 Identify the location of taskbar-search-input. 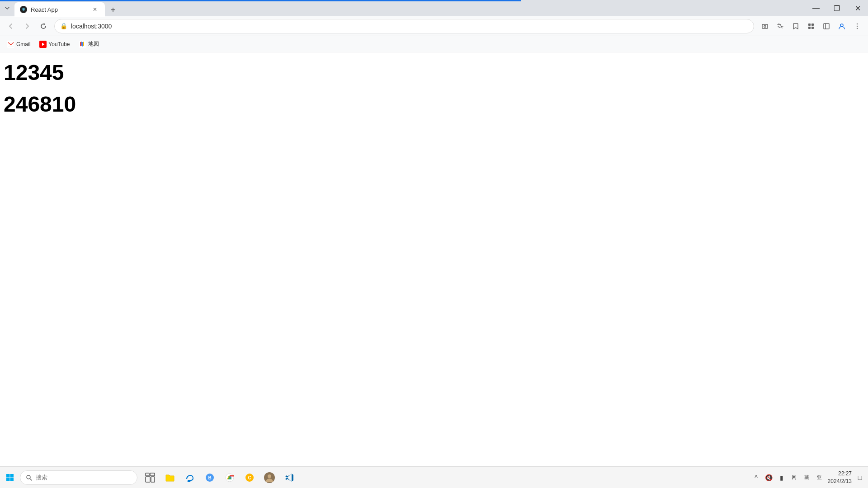
(81, 477).